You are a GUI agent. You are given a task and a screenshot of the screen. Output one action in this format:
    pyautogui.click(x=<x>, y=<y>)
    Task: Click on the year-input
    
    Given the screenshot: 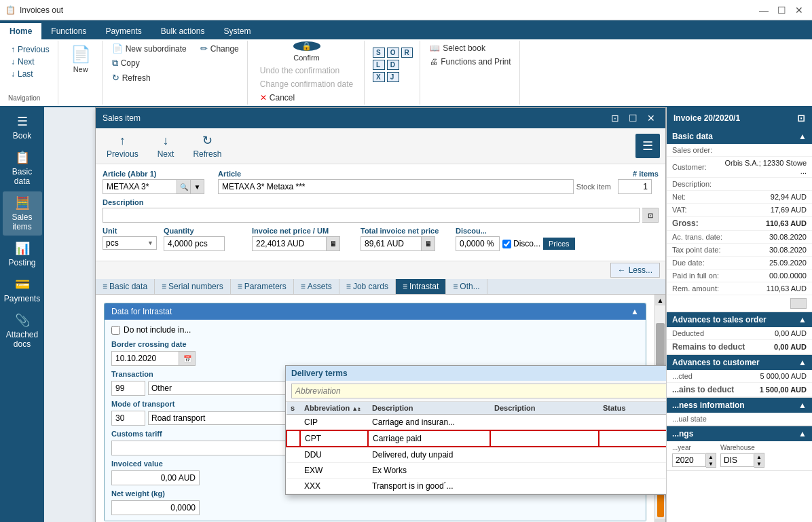 What is the action you would take?
    pyautogui.click(x=689, y=460)
    